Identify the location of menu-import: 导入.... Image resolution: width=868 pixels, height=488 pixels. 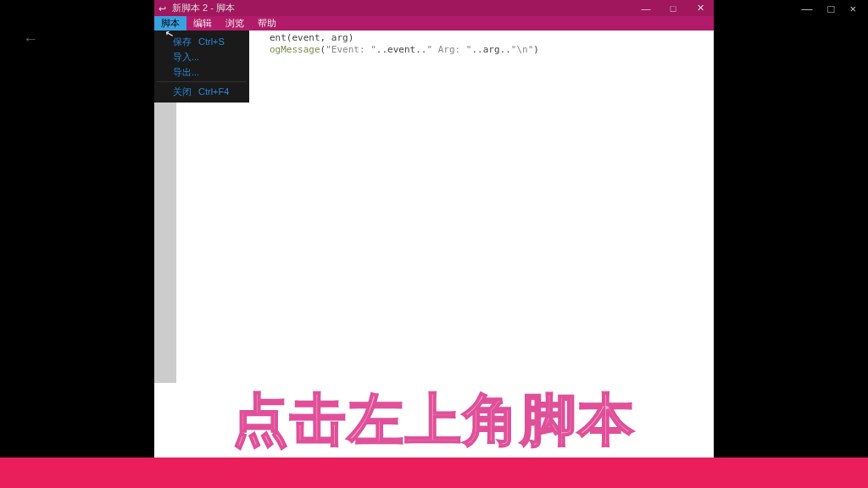
(202, 57).